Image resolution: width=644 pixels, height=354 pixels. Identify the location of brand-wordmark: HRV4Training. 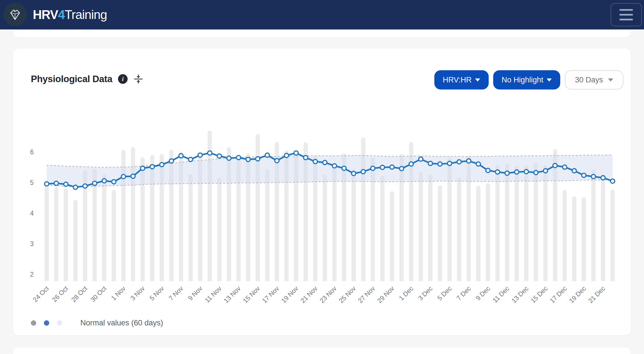
(70, 15).